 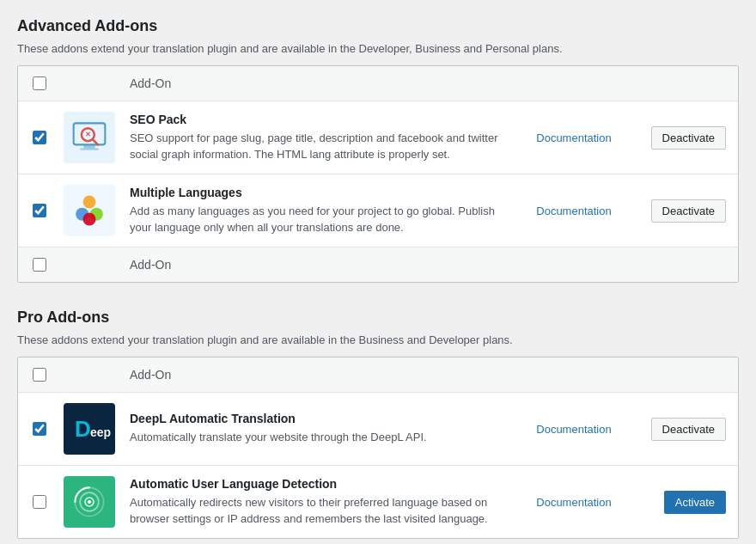 I want to click on pro-header-label: Add-On, so click(x=150, y=375).